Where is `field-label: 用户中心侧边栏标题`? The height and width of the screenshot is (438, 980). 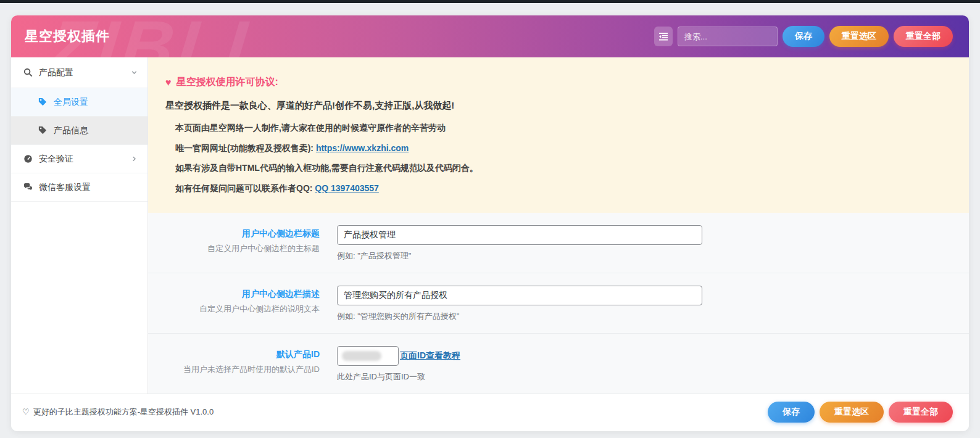 field-label: 用户中心侧边栏标题 is located at coordinates (237, 234).